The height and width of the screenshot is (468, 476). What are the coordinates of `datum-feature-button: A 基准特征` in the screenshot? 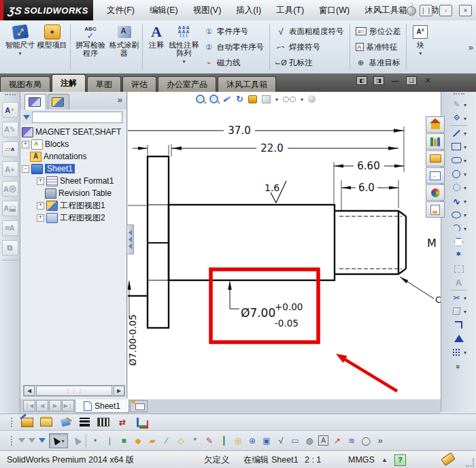 It's located at (378, 47).